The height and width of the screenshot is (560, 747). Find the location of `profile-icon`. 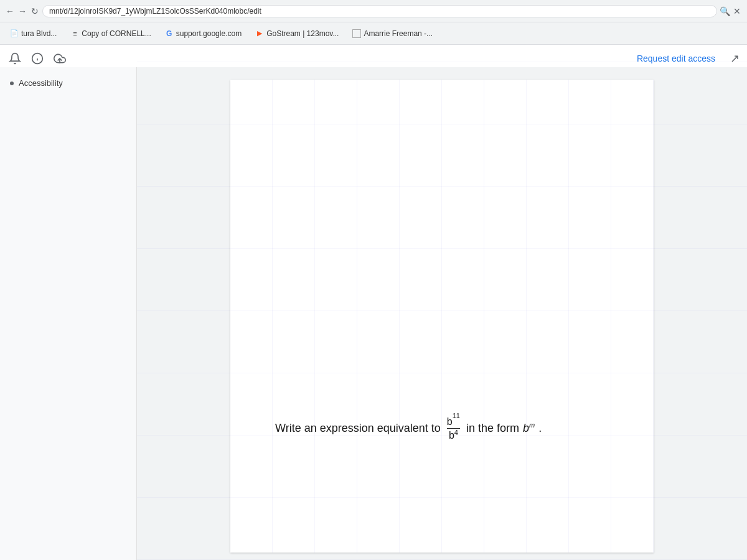

profile-icon is located at coordinates (357, 34).